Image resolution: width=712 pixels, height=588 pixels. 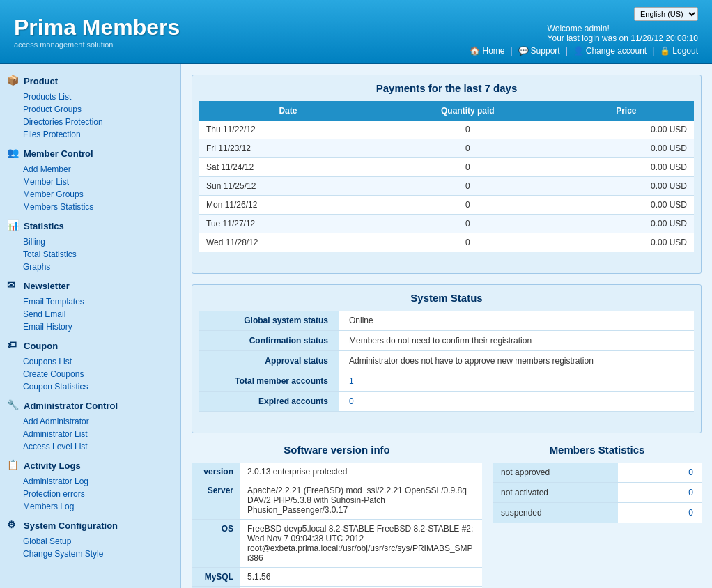 What do you see at coordinates (597, 516) in the screenshot?
I see `members-stats-section: Members Statistics not approved 0 not ac…` at bounding box center [597, 516].